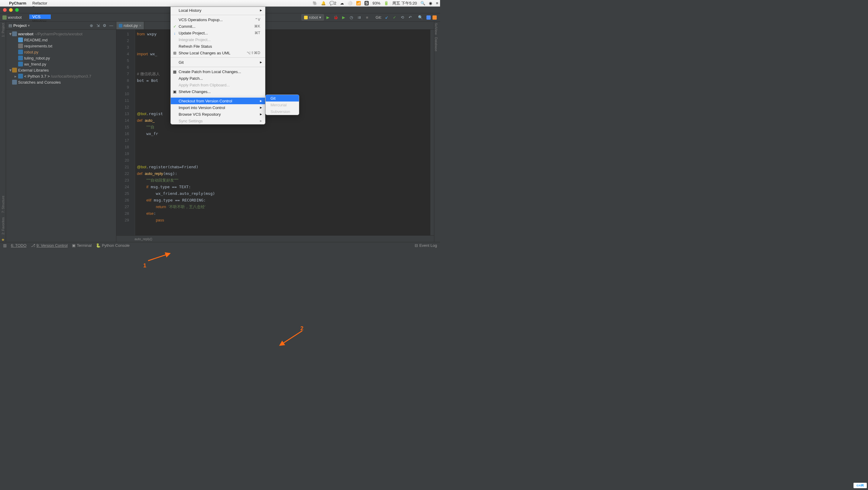 Image resolution: width=868 pixels, height=490 pixels. Describe the element at coordinates (218, 53) in the screenshot. I see `menu-item: ⊞Show Local Changes as UML⌥⇧⌘D` at that location.